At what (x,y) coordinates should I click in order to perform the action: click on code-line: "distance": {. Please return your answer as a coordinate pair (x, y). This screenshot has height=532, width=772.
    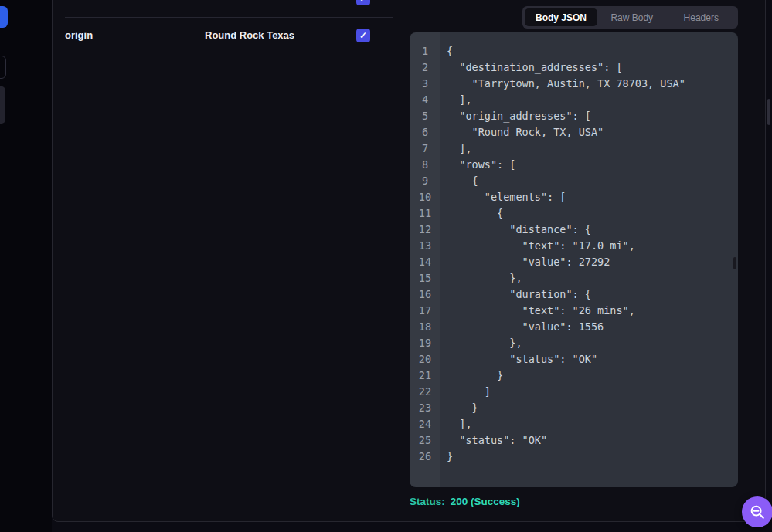
    Looking at the image, I should click on (592, 230).